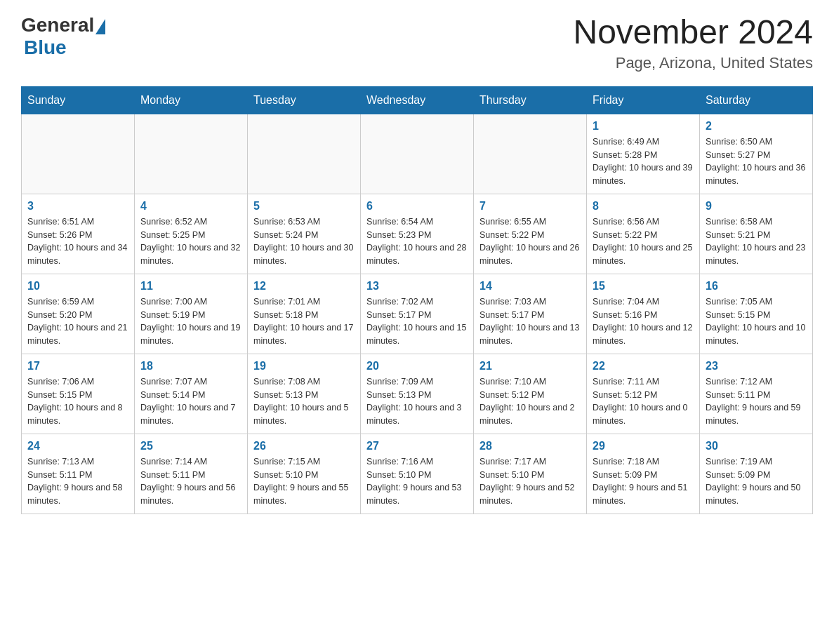 The height and width of the screenshot is (644, 834). I want to click on calendar-week-2: 3Sunrise: 6:51 AMSunset: 5:26 PMDaylight…, so click(417, 234).